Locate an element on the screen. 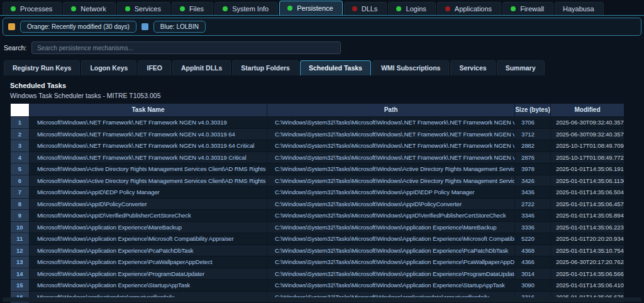 The height and width of the screenshot is (303, 644). tab-label: System Info is located at coordinates (250, 9).